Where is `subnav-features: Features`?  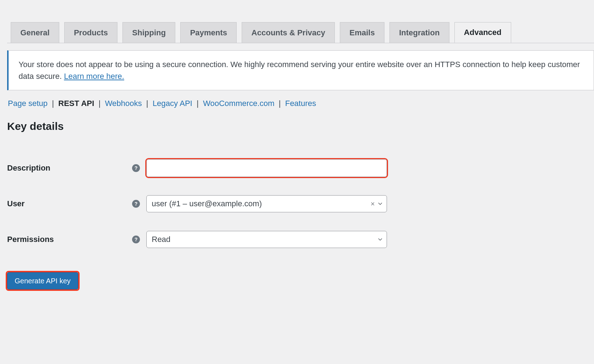 subnav-features: Features is located at coordinates (301, 103).